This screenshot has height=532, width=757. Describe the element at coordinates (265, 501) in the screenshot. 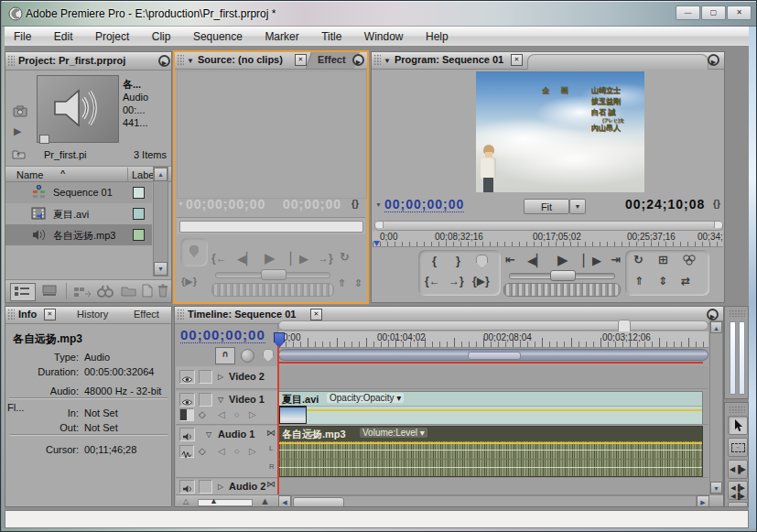

I see `zoom-in-icon: ▲` at that location.